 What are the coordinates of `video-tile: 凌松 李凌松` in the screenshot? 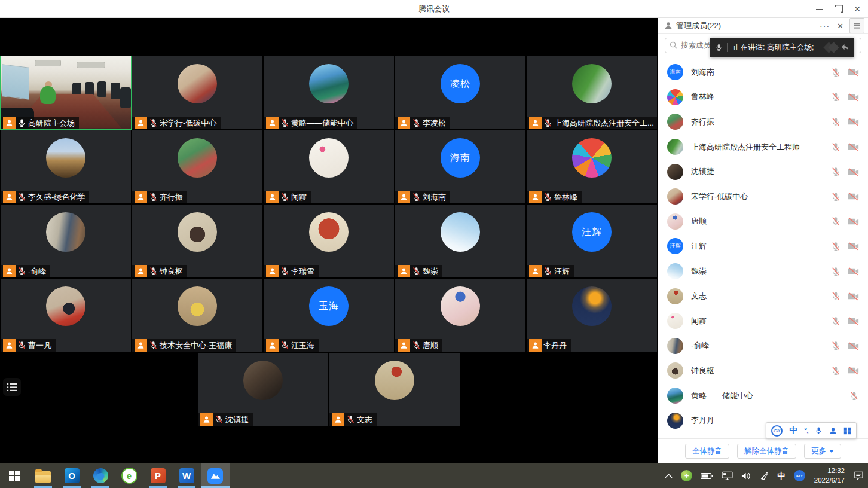 It's located at (460, 93).